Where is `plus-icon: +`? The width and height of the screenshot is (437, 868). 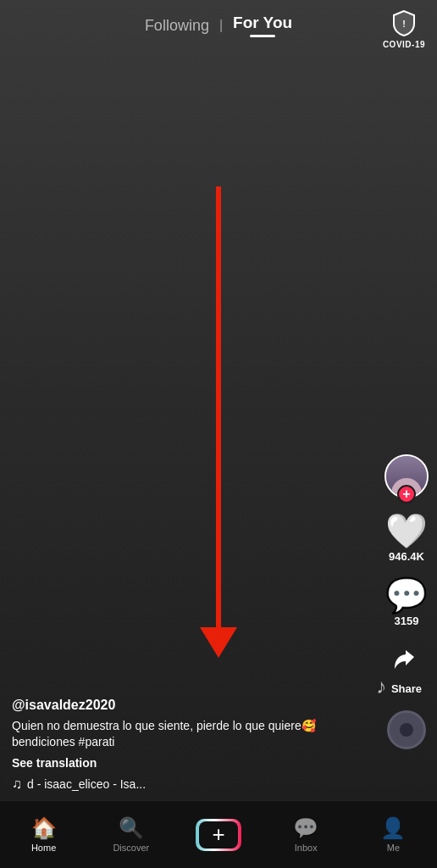
plus-icon: + is located at coordinates (218, 835).